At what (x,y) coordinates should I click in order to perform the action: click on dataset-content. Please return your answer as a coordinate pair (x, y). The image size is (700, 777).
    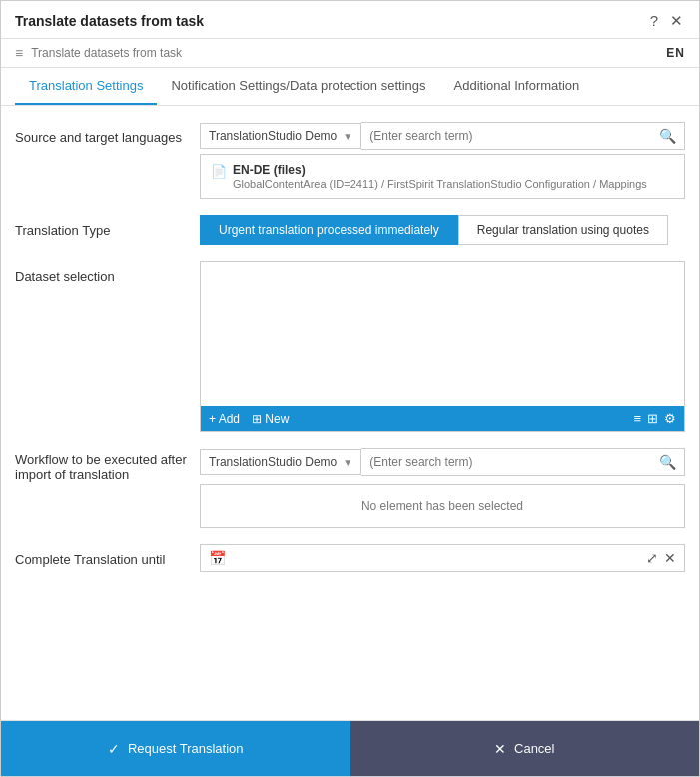
    Looking at the image, I should click on (442, 334).